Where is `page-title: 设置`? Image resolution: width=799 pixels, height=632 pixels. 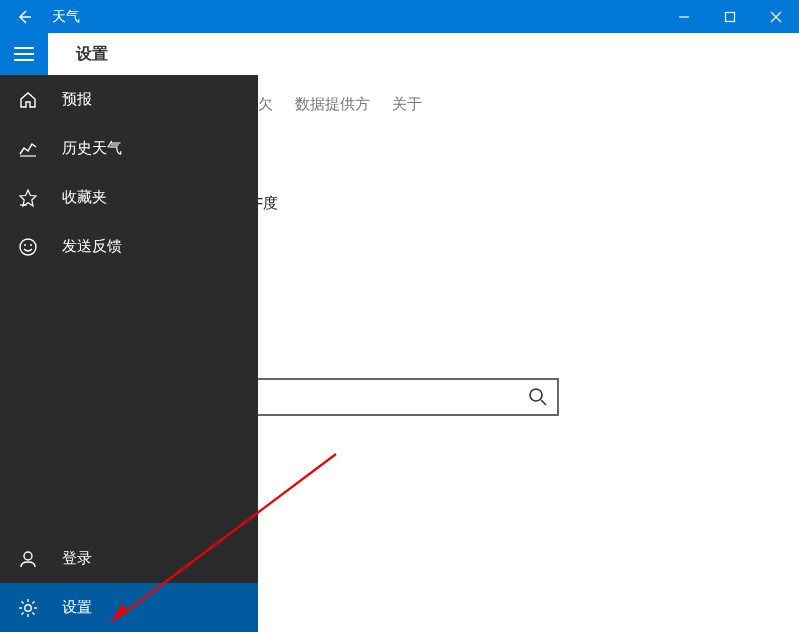
page-title: 设置 is located at coordinates (92, 54).